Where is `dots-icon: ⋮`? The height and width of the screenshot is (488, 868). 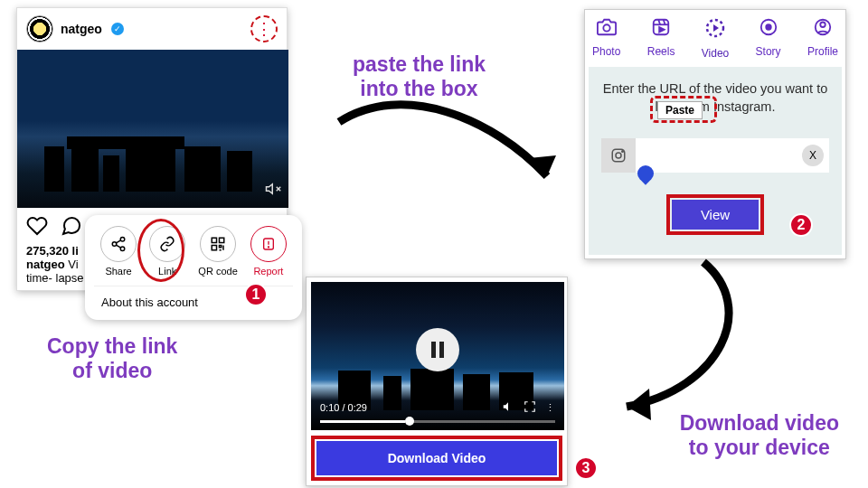
dots-icon: ⋮ is located at coordinates (264, 29).